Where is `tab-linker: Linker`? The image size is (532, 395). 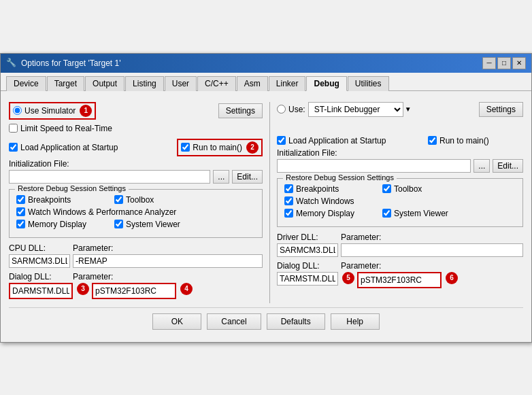
tab-linker: Linker is located at coordinates (287, 84).